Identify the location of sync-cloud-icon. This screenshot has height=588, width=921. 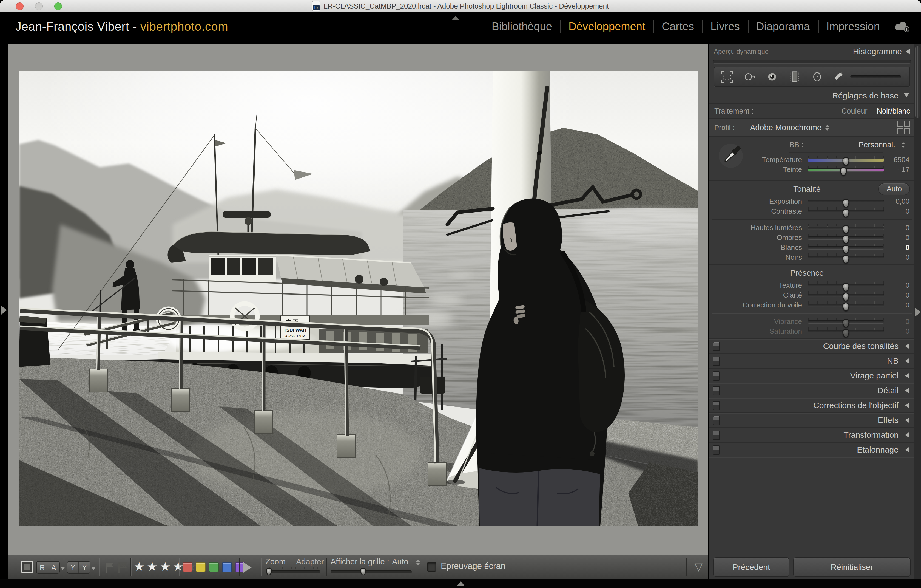
(902, 26).